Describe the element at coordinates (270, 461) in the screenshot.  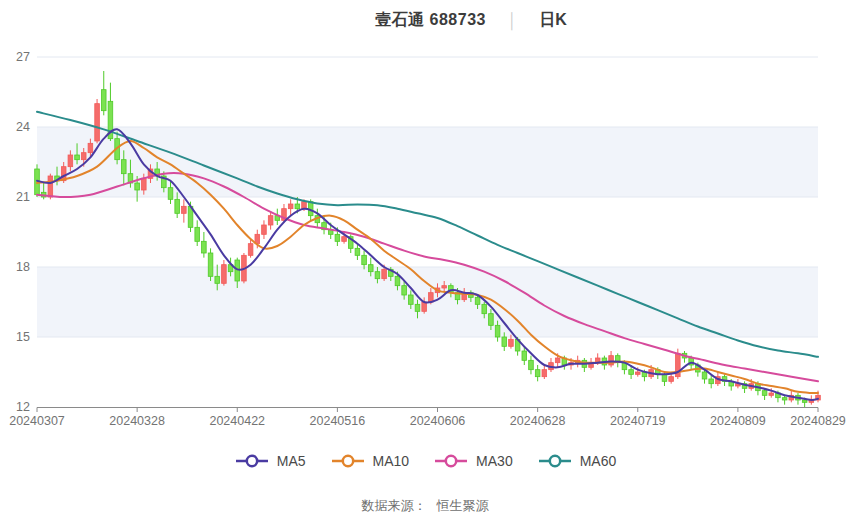
I see `legend-item-ma5: MA5` at that location.